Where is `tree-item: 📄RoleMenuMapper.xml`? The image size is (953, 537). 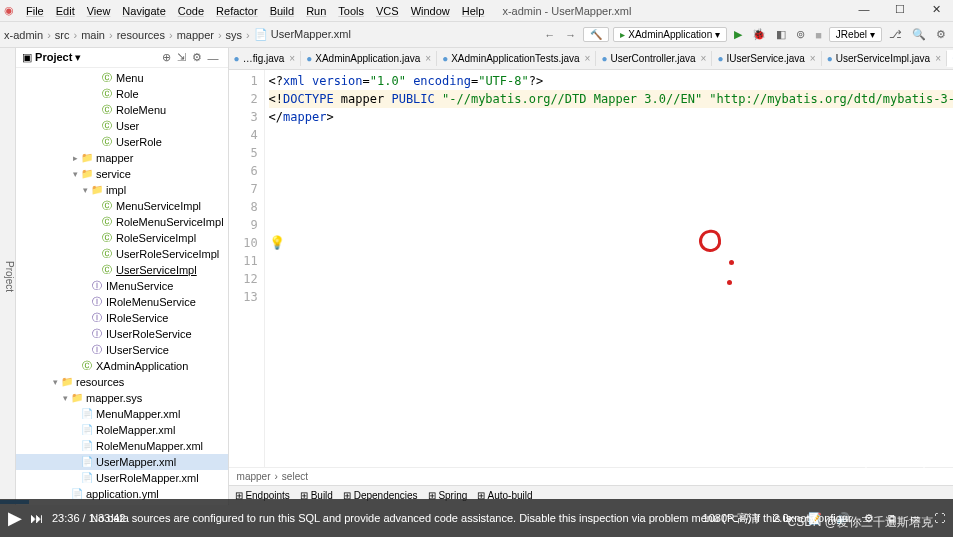 tree-item: 📄RoleMenuMapper.xml is located at coordinates (122, 446).